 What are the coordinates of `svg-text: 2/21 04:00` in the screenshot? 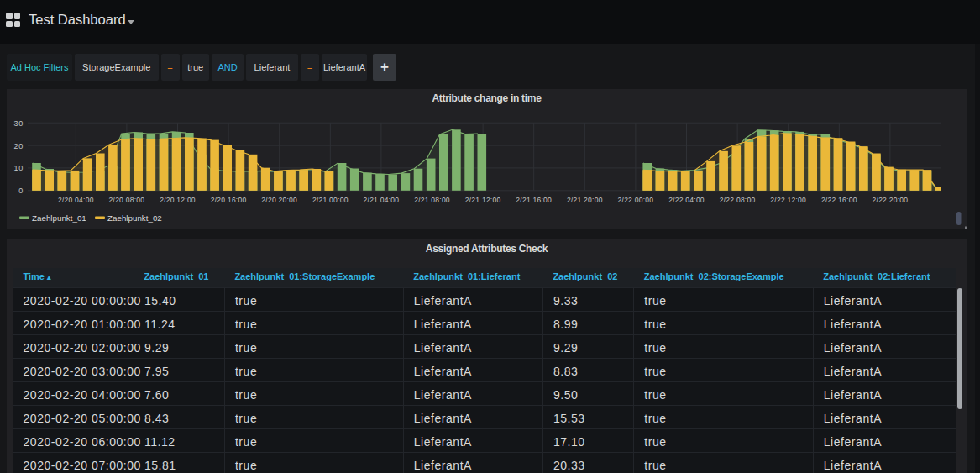 It's located at (381, 200).